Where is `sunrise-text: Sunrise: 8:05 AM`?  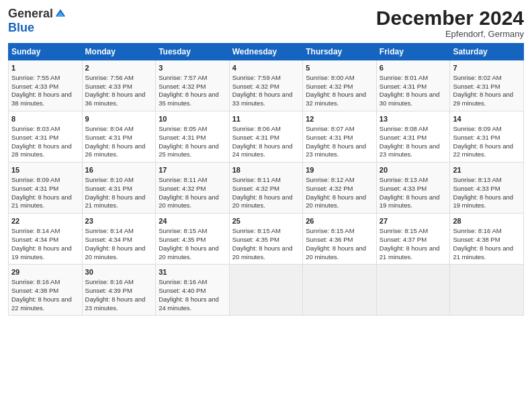 sunrise-text: Sunrise: 8:05 AM is located at coordinates (183, 129).